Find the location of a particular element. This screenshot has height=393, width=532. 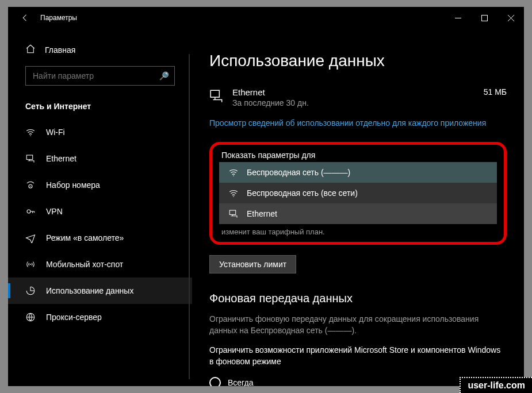

set-limit-button: Установить лимит is located at coordinates (253, 264).